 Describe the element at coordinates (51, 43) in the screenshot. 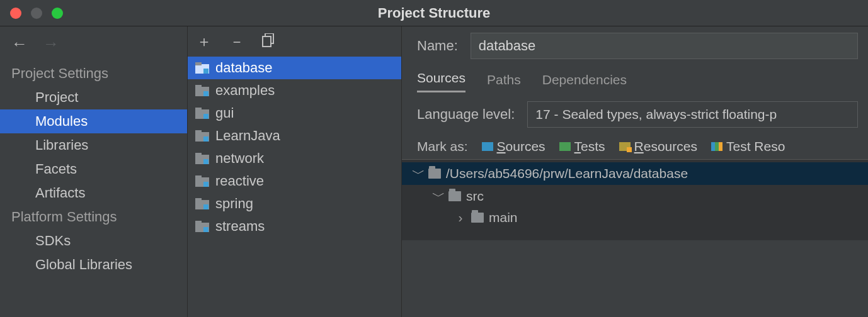

I see `nav-forward-icon: →` at that location.